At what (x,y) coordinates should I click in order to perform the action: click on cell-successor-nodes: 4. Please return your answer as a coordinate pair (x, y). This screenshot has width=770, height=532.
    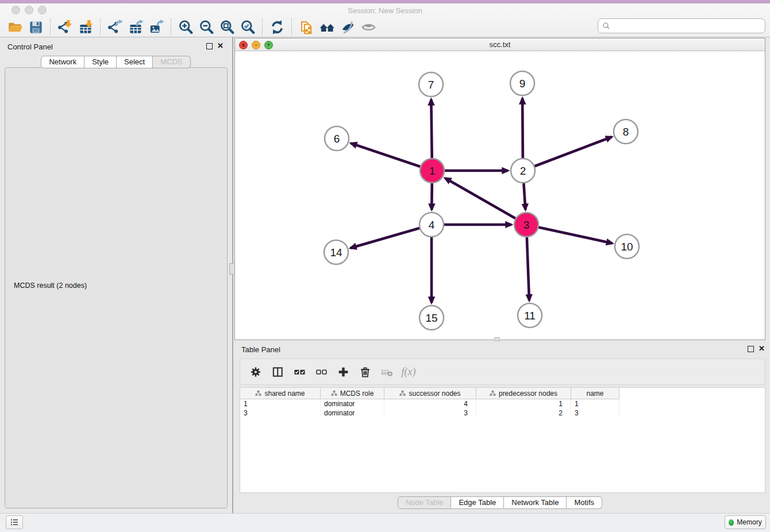
    Looking at the image, I should click on (430, 404).